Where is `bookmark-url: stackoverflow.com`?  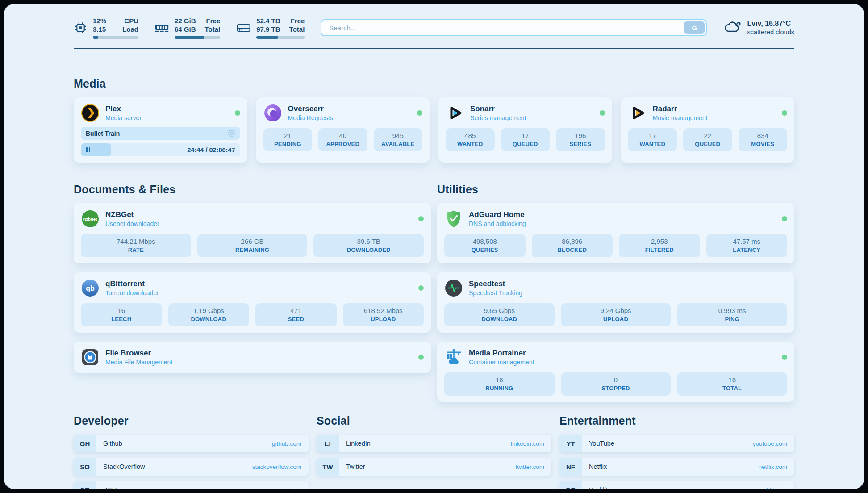 bookmark-url: stackoverflow.com is located at coordinates (277, 467).